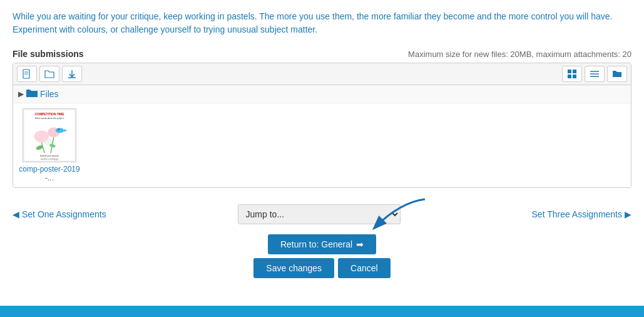 This screenshot has height=317, width=644. What do you see at coordinates (32, 94) in the screenshot?
I see `folder-icon` at bounding box center [32, 94].